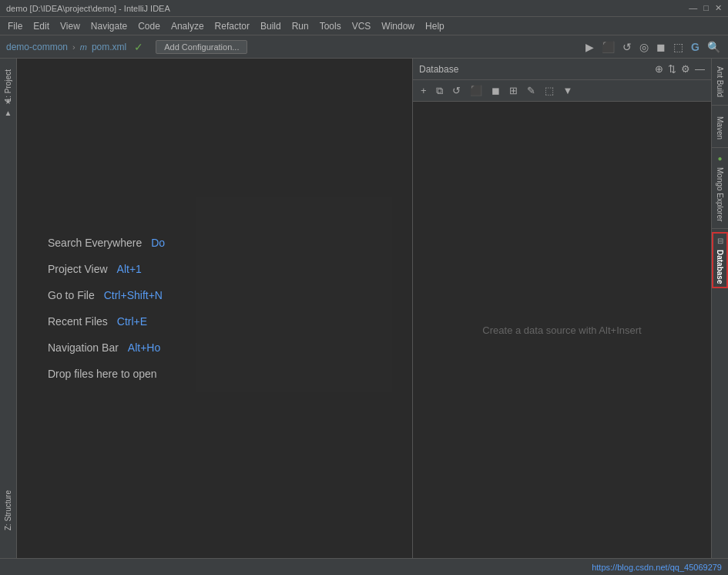 This screenshot has width=728, height=575. Describe the element at coordinates (330, 26) in the screenshot. I see `menu-tools: Tools` at that location.